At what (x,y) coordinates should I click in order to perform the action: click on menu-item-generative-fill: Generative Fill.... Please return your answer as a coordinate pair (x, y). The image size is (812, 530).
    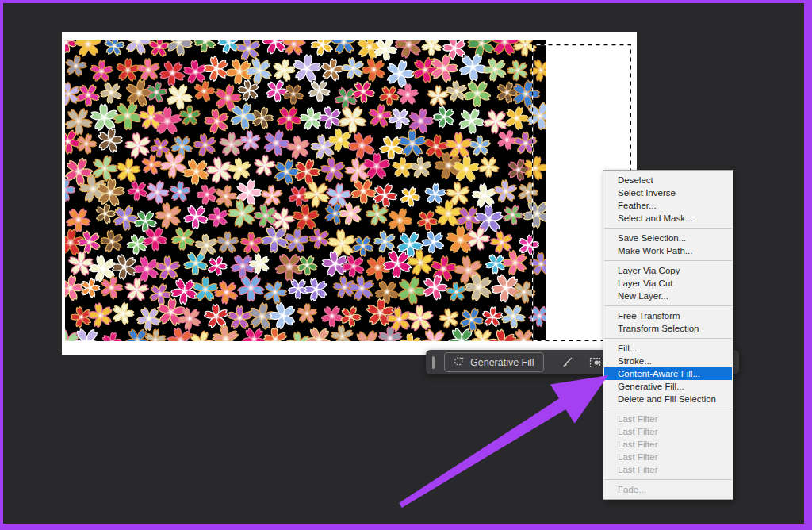
    Looking at the image, I should click on (668, 386).